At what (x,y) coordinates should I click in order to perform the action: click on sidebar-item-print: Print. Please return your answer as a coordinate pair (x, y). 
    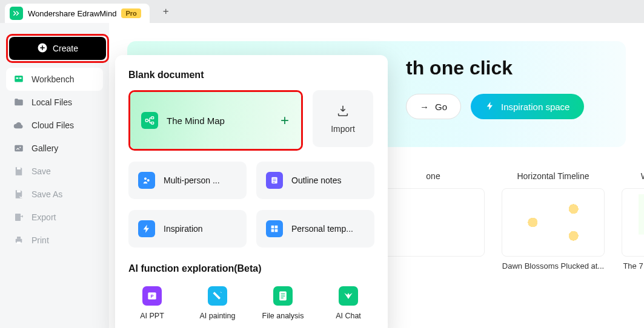
    Looking at the image, I should click on (55, 240).